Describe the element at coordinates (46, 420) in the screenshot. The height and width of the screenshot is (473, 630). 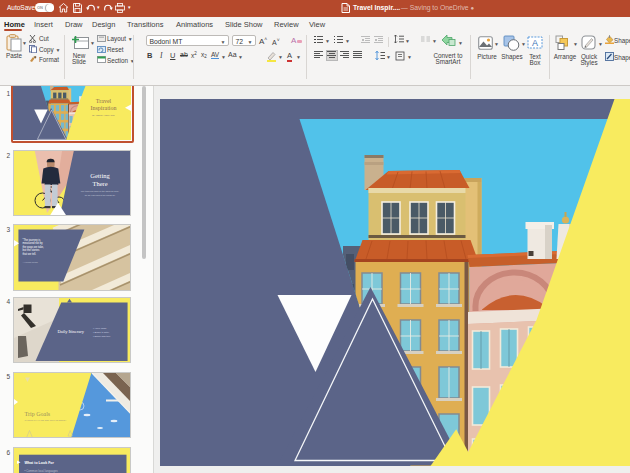
I see `svg-text:THINGS THAT WE GET OUT TO ENJO: THINGS THAT WE GET OUT TO ENJOY` at that location.